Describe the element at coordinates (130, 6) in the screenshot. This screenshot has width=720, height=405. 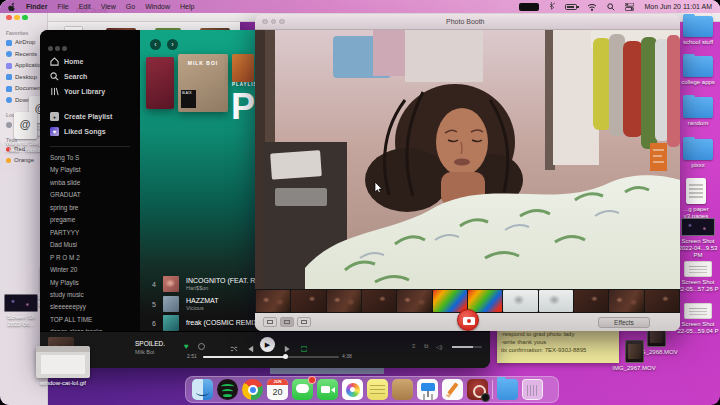
I see `menu-go: Go` at that location.